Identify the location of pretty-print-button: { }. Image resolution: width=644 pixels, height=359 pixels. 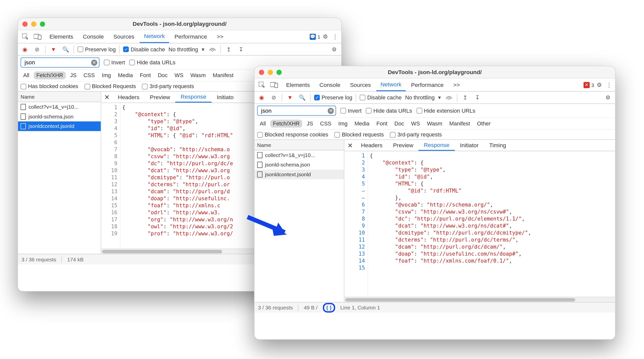
(329, 307).